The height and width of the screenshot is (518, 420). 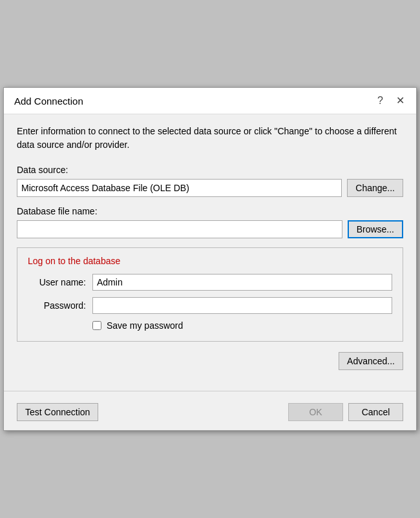 What do you see at coordinates (57, 282) in the screenshot?
I see `username-label: User name:` at bounding box center [57, 282].